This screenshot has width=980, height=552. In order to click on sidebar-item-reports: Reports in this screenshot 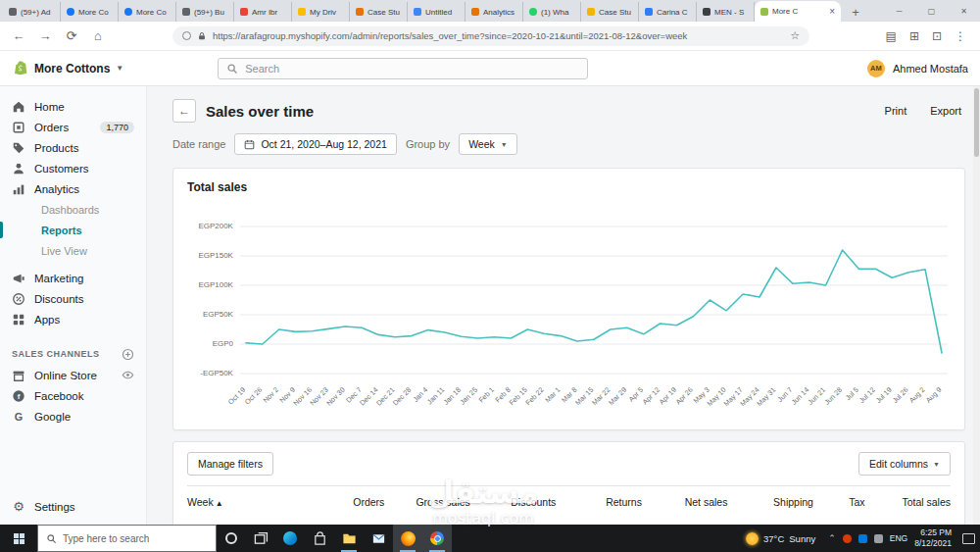, I will do `click(73, 229)`.